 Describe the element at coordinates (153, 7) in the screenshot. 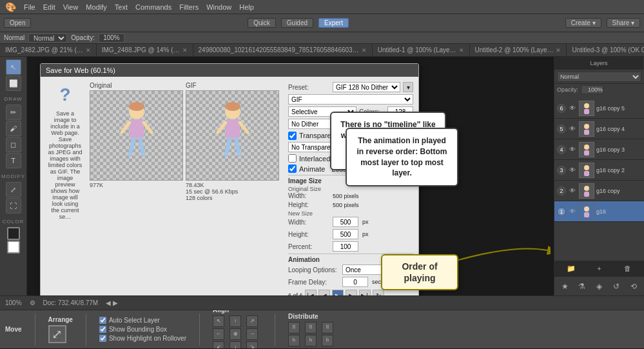

I see `menu-commands: Commands` at that location.